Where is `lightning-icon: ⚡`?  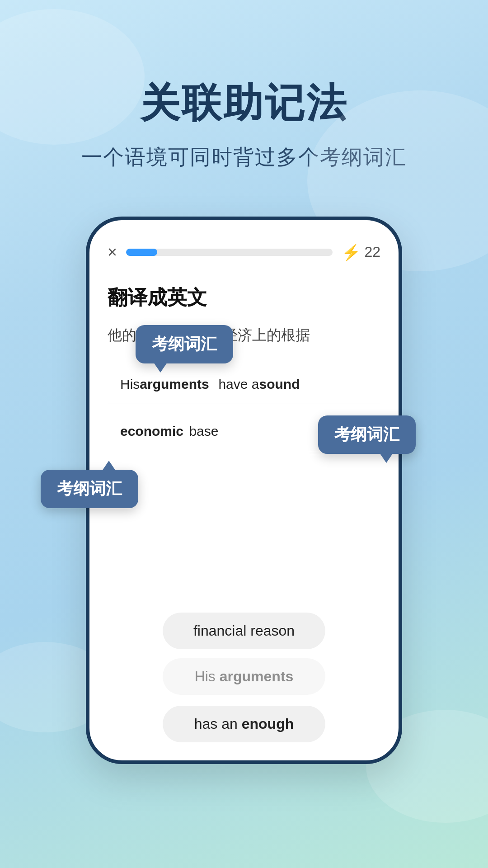
lightning-icon: ⚡ is located at coordinates (351, 252).